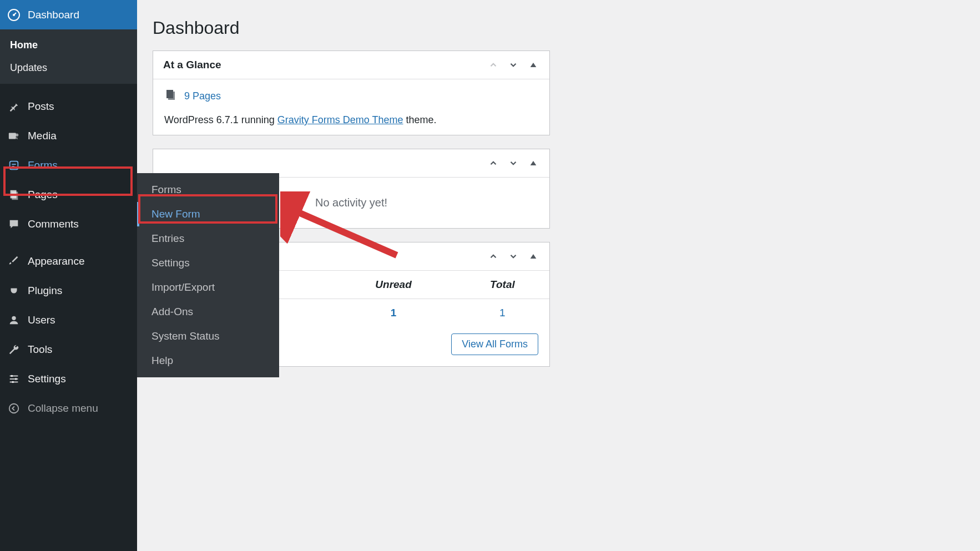 This screenshot has height=551, width=980. Describe the element at coordinates (14, 291) in the screenshot. I see `plug-icon` at that location.